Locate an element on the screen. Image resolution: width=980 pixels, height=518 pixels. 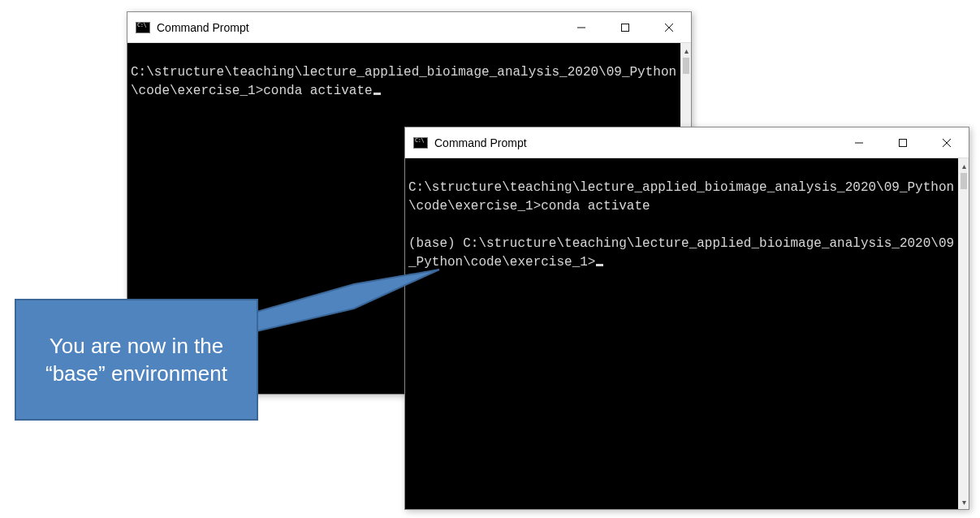
vertical-scrollbar: ▴ ▾ is located at coordinates (963, 334).